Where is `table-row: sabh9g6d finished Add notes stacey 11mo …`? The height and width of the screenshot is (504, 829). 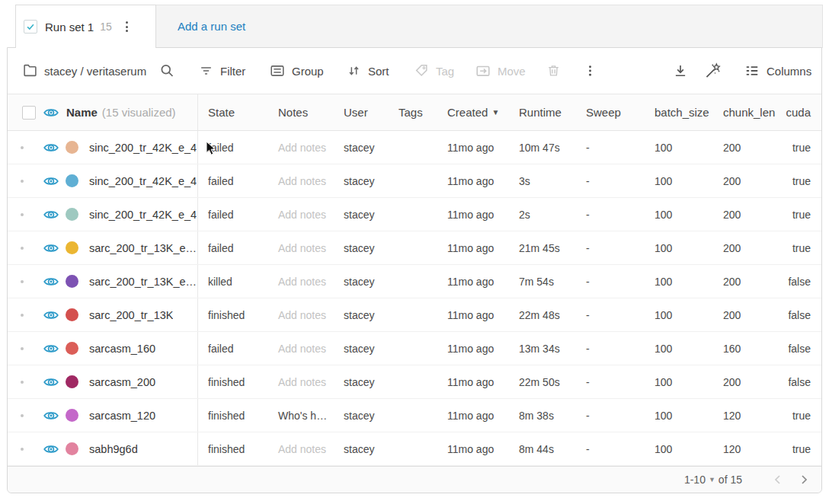 table-row: sabh9g6d finished Add notes stacey 11mo … is located at coordinates (414, 449).